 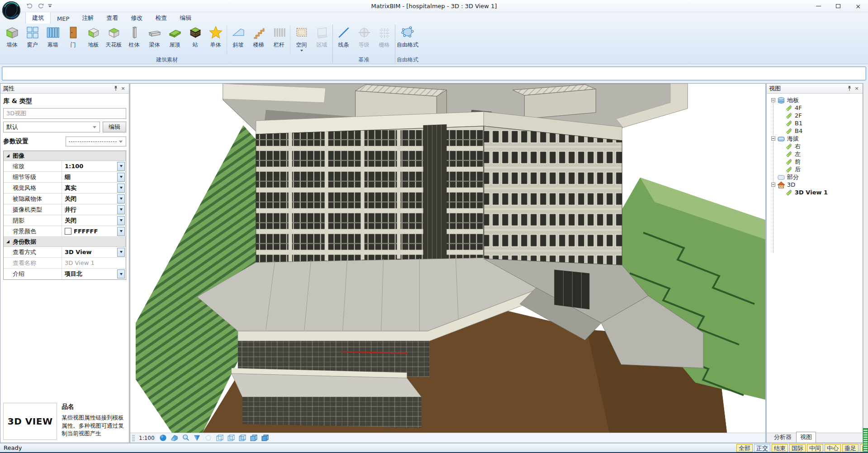 I want to click on ribbon-tool-door: 门, so click(x=73, y=36).